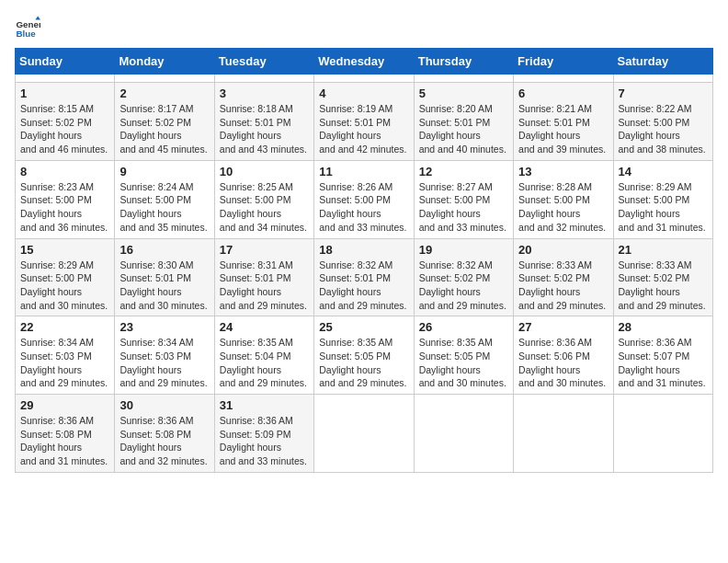 Image resolution: width=728 pixels, height=563 pixels. I want to click on day-info: Sunrise: 8:32 AMSunset: 5:01 PMDaylight …, so click(364, 285).